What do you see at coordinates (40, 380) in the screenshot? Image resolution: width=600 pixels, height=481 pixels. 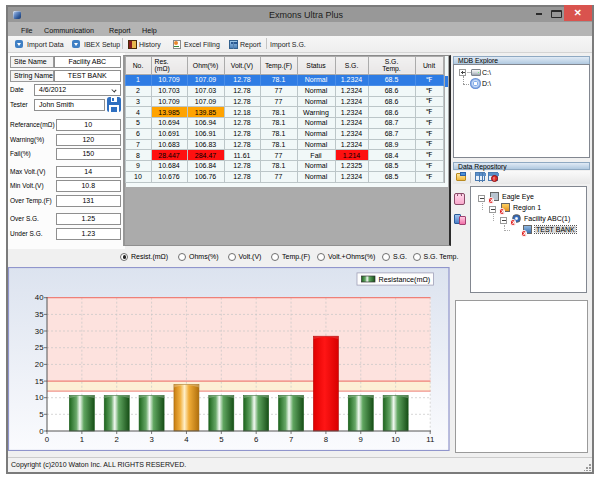 I see `svg-text: 15` at bounding box center [40, 380].